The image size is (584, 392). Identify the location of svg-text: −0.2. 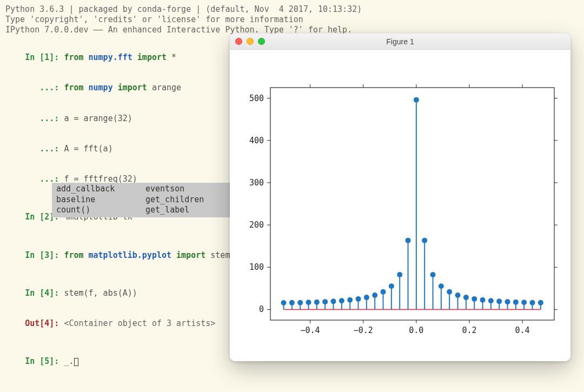
(363, 330).